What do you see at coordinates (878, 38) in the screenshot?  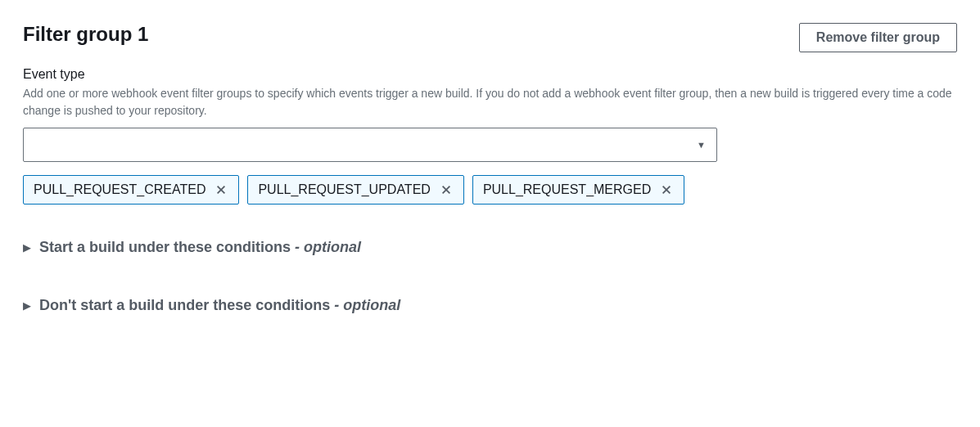 I see `remove-filter-group-button: Remove filter group` at bounding box center [878, 38].